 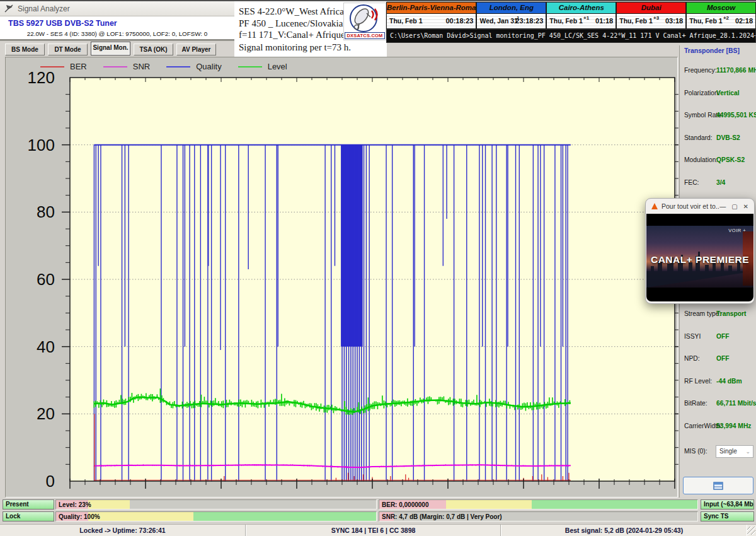 What do you see at coordinates (718, 335) in the screenshot?
I see `transponder-row: ISSYI OFF` at bounding box center [718, 335].